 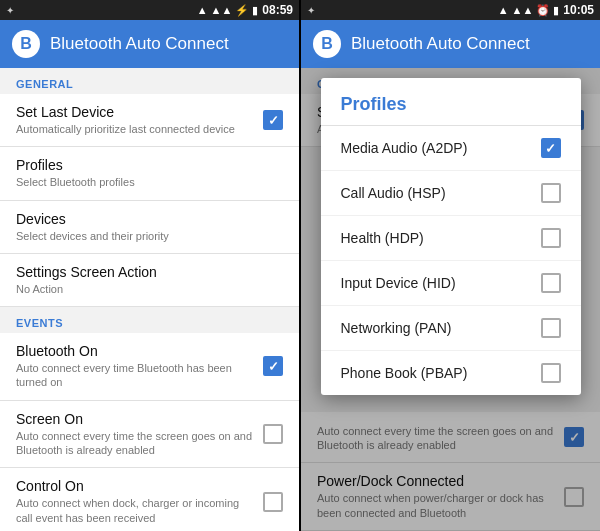 What do you see at coordinates (150, 44) in the screenshot?
I see `left-app-header: B Bluetooth Auto Connect` at bounding box center [150, 44].